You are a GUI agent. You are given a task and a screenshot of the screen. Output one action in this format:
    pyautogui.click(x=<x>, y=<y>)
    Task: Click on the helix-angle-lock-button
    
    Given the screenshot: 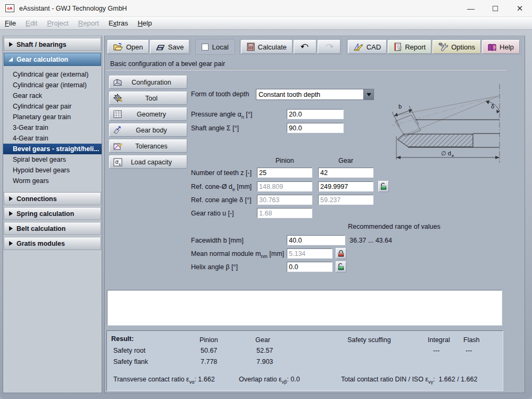 What is the action you would take?
    pyautogui.click(x=341, y=267)
    